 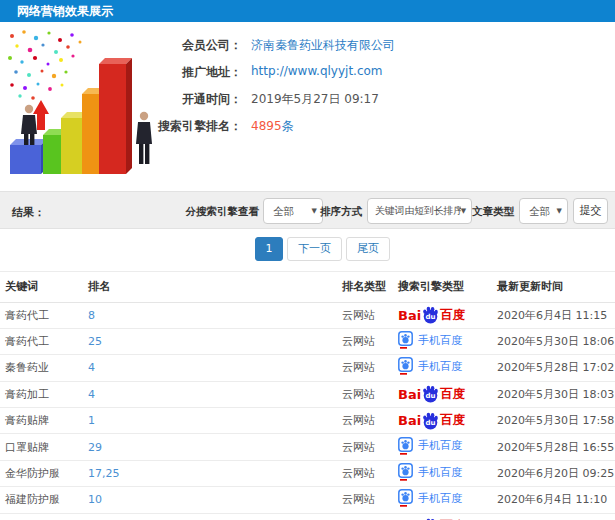 What do you see at coordinates (314, 249) in the screenshot?
I see `next-page-button: 下一页` at bounding box center [314, 249].